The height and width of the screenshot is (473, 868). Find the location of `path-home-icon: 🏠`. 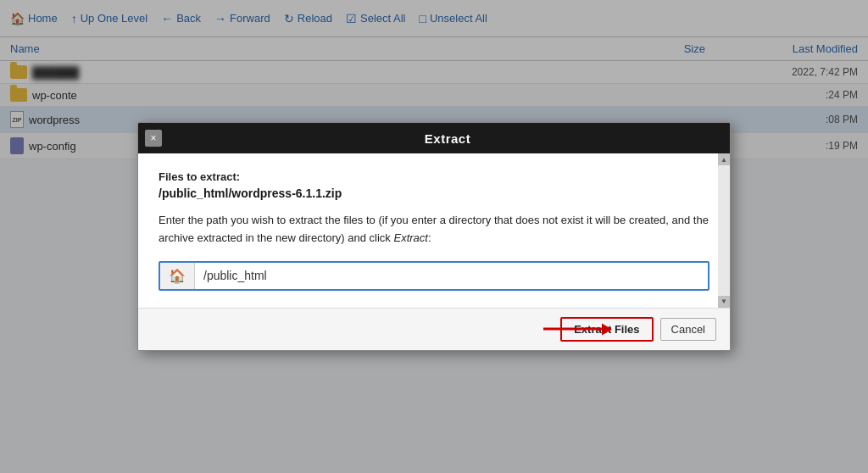

path-home-icon: 🏠 is located at coordinates (178, 276).